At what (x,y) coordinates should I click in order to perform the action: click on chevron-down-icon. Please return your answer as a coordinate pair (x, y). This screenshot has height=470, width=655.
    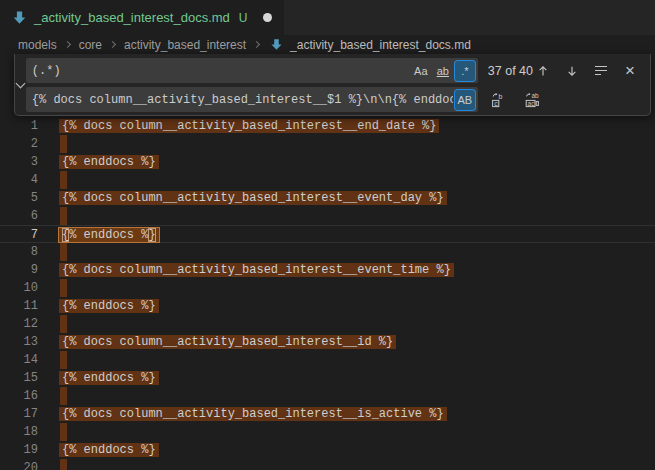
    Looking at the image, I should click on (20, 83).